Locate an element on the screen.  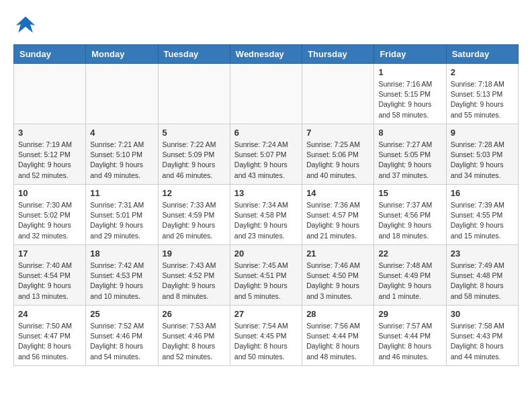
calendar-cell: 17Sunrise: 7:40 AM Sunset: 4:54 PM Dayli… is located at coordinates (50, 275).